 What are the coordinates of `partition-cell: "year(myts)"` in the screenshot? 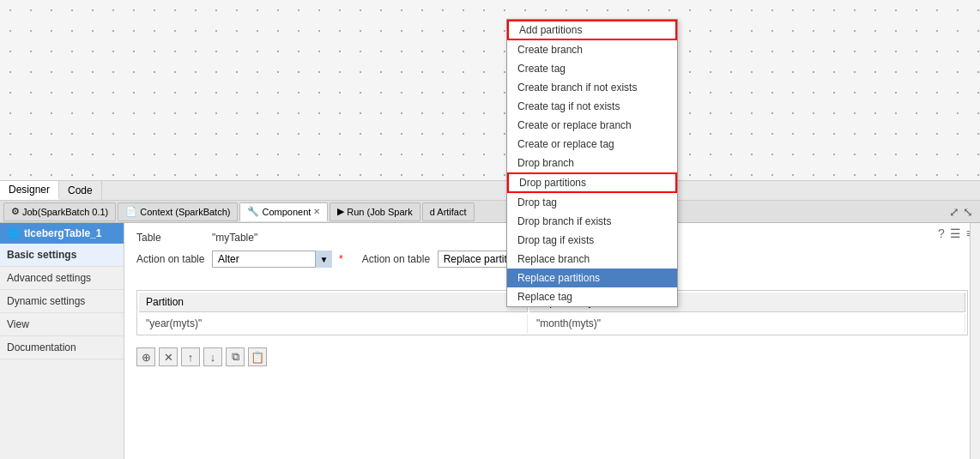 It's located at (333, 323).